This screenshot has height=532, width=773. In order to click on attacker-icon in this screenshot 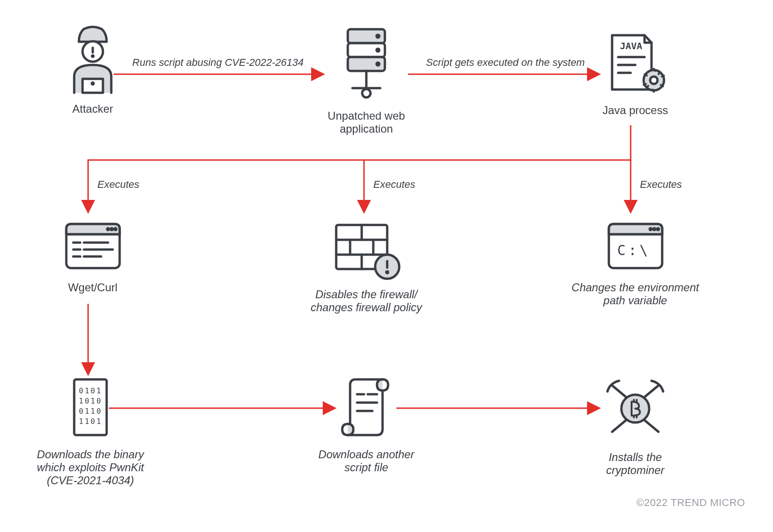, I will do `click(93, 61)`.